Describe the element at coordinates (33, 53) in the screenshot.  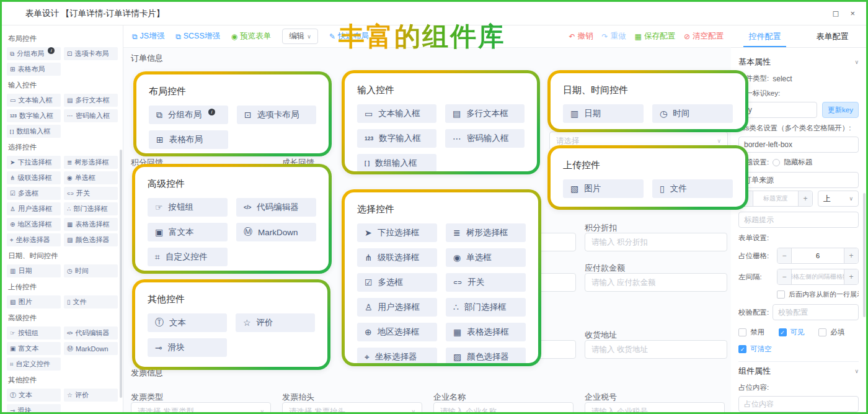
I see `sidebar-item-group-layout: ⧉分组布局i` at that location.